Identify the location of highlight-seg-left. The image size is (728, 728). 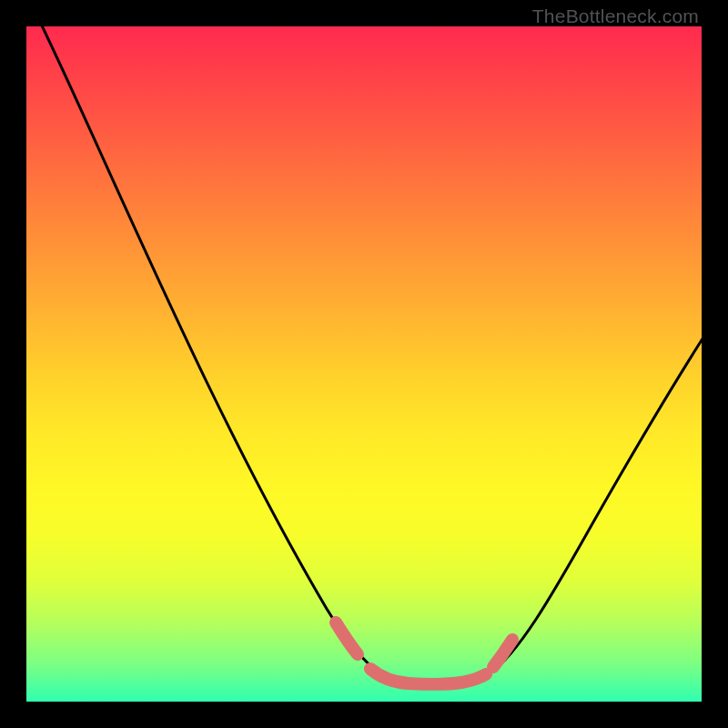
(347, 639).